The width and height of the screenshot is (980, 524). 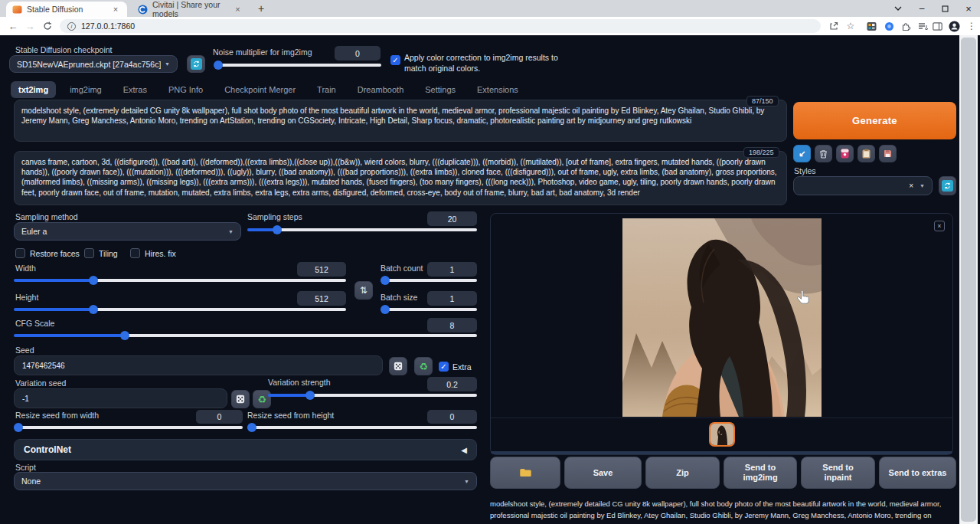 I want to click on reuse-seed-button: ♻, so click(x=423, y=366).